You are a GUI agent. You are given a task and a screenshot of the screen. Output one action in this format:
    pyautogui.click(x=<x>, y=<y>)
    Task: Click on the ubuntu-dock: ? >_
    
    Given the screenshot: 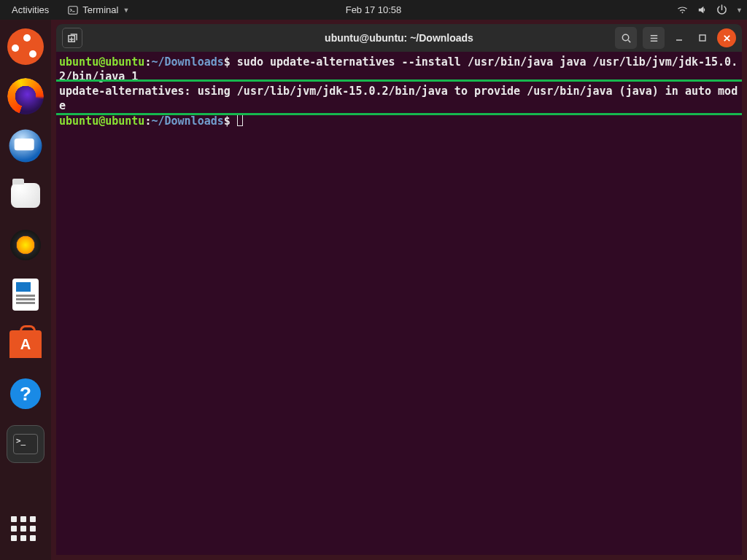 What is the action you would take?
    pyautogui.click(x=26, y=290)
    